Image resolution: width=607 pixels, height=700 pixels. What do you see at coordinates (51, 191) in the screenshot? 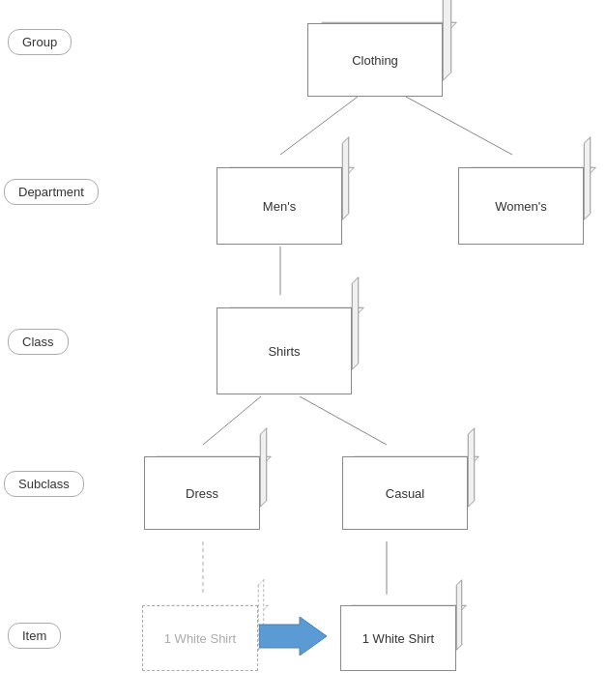
I see `department-label: Department` at bounding box center [51, 191].